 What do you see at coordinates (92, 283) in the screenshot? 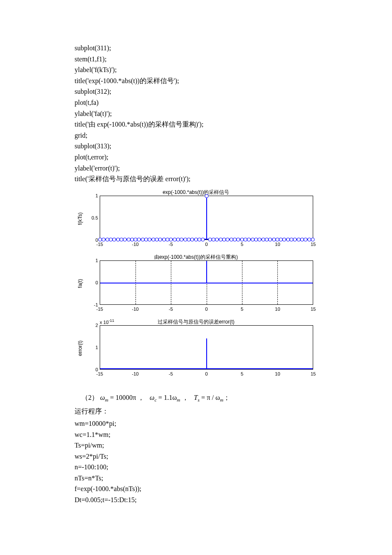
I see `ytick: 0` at bounding box center [92, 283].